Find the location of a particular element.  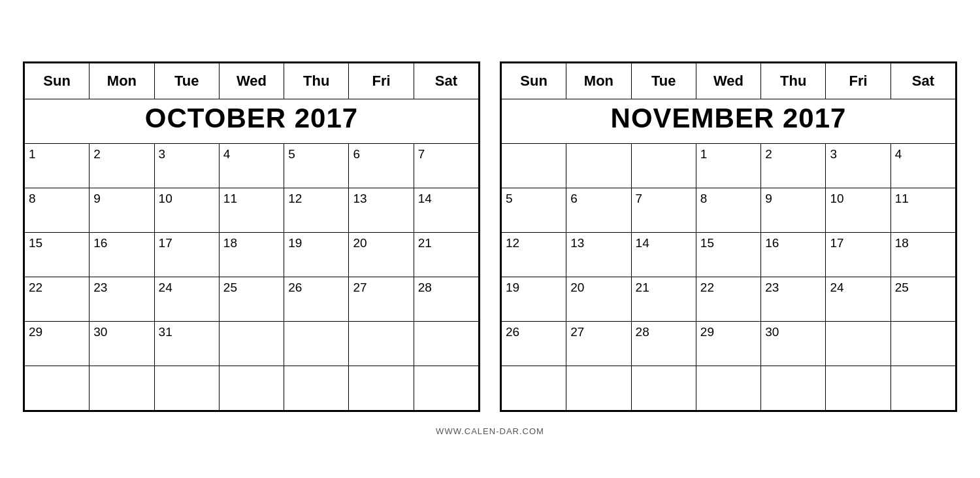

oct-cell: 30 is located at coordinates (122, 344).